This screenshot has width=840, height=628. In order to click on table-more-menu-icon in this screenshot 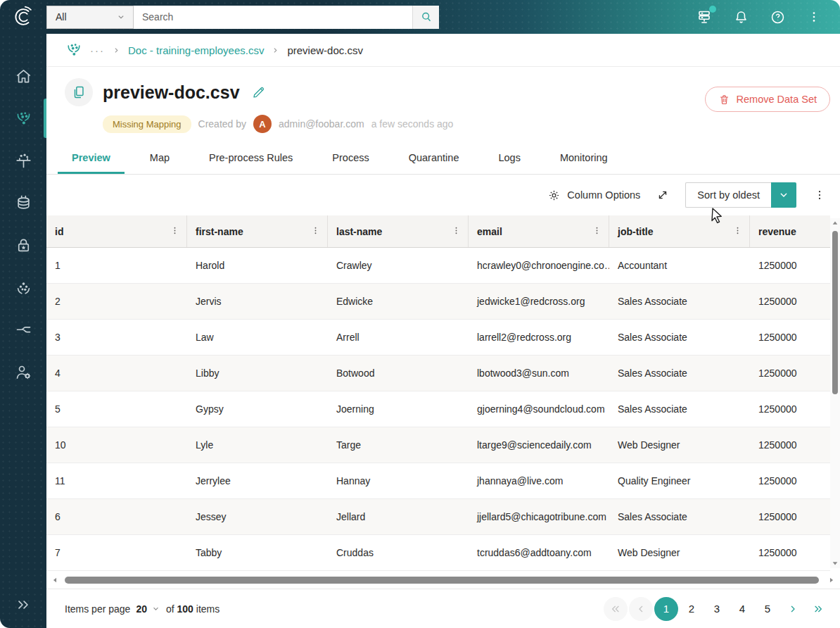, I will do `click(820, 195)`.